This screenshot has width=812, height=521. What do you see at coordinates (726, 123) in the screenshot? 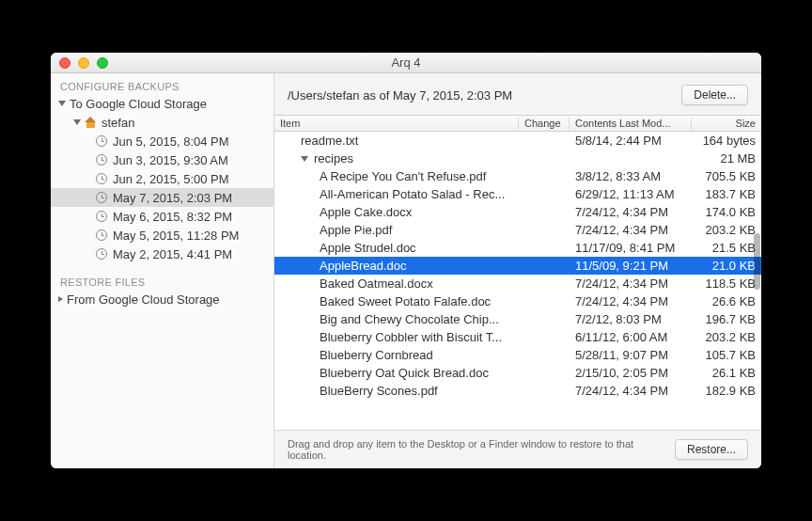
I see `col-size: Size` at bounding box center [726, 123].